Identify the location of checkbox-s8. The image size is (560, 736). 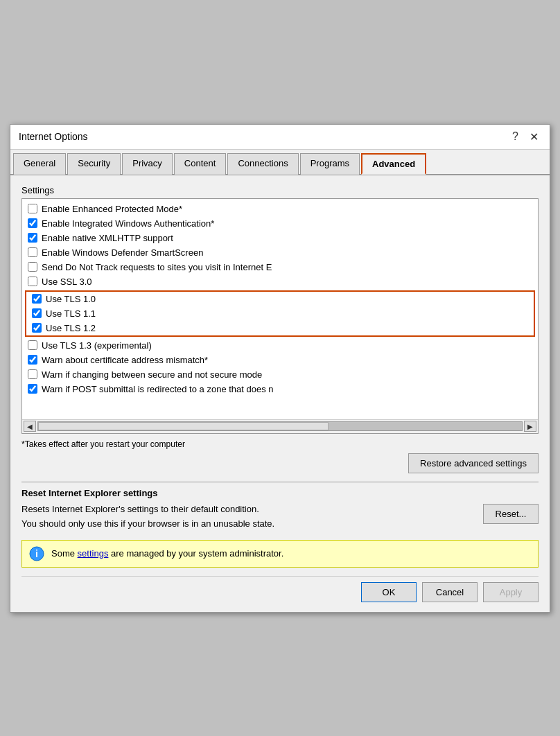
(37, 313).